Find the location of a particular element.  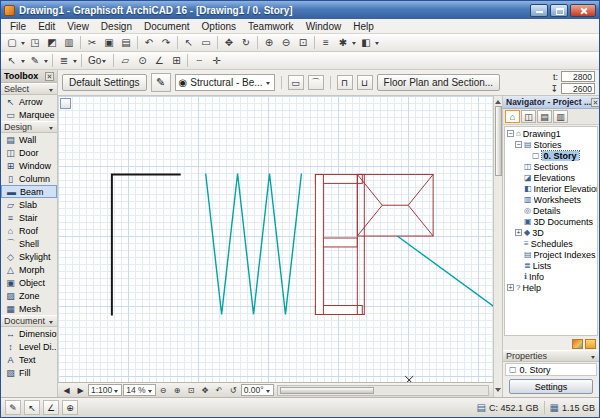

tool-roof: ⌂Roof is located at coordinates (29, 230).